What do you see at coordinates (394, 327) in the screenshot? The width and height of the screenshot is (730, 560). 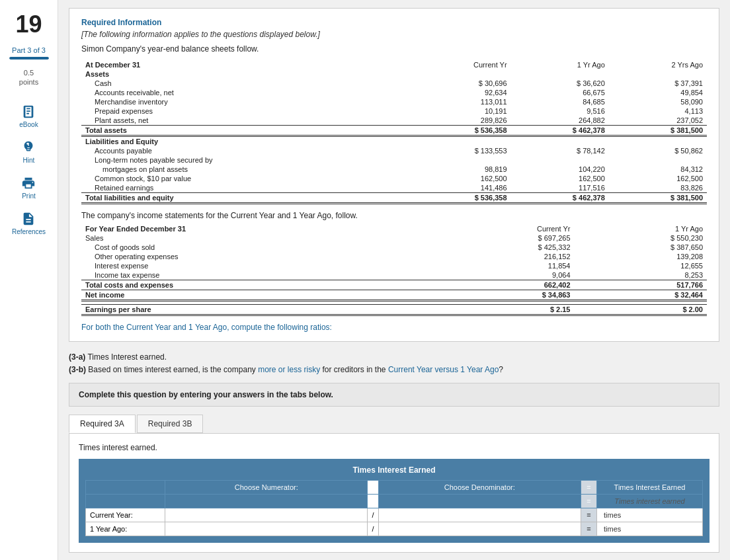 I see `question-text: For both the Current Year and 1 Year Ago…` at bounding box center [394, 327].